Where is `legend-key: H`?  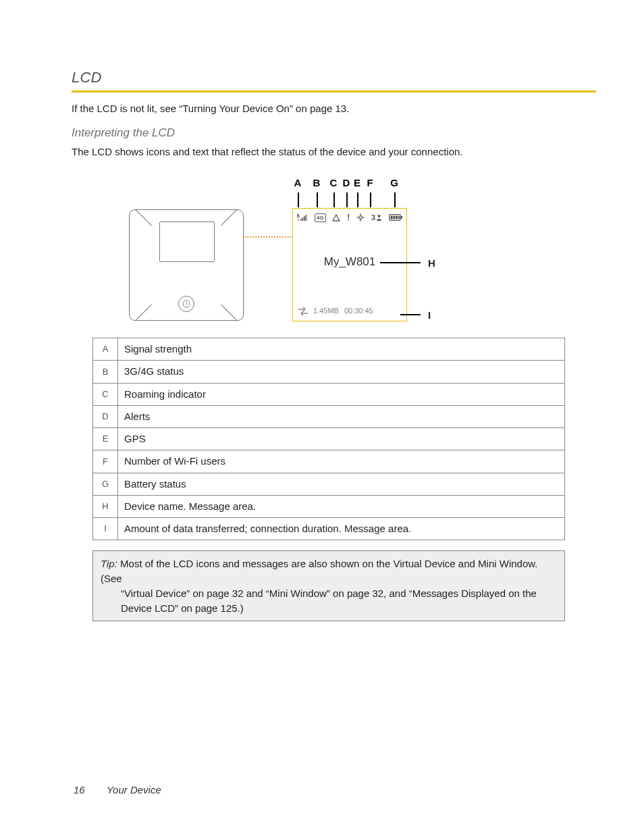 legend-key: H is located at coordinates (105, 506).